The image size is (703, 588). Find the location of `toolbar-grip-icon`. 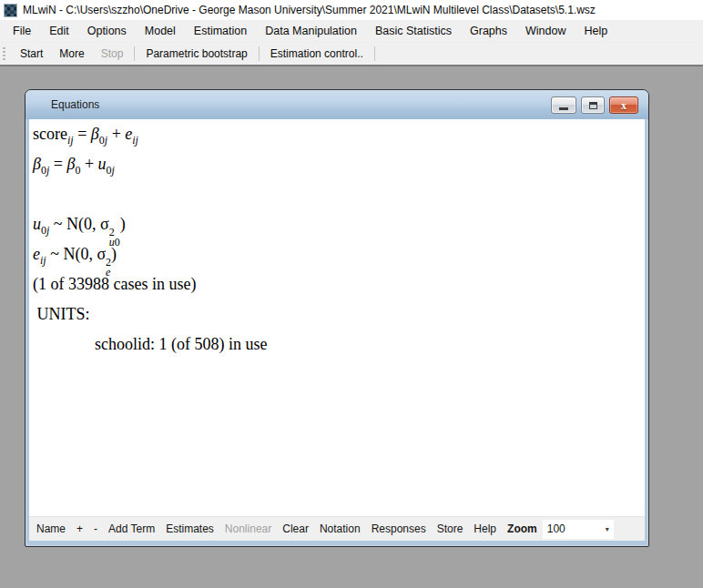

toolbar-grip-icon is located at coordinates (4, 55).